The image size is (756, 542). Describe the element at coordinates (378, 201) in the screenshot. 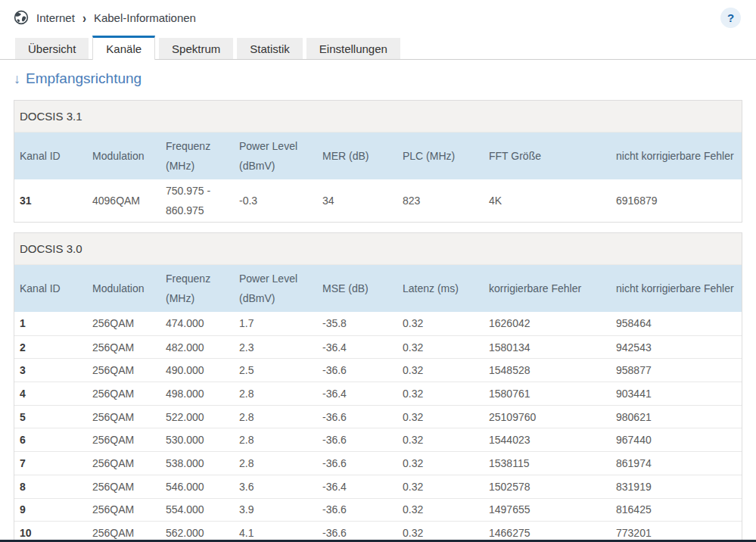

I see `table-body: 314096QAM750.975 - 860.975-0.3348234K691…` at that location.